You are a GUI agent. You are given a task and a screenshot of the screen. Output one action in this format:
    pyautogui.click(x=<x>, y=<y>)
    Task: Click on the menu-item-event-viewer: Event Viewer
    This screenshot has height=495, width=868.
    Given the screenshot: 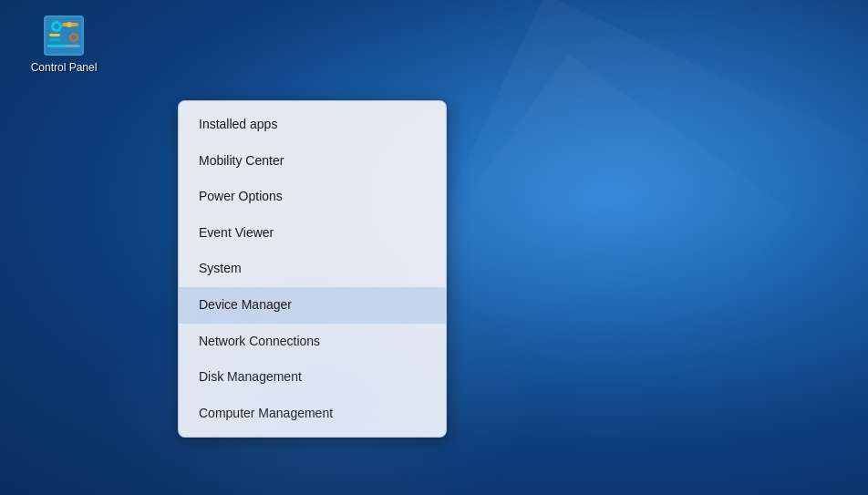 What is the action you would take?
    pyautogui.click(x=312, y=233)
    